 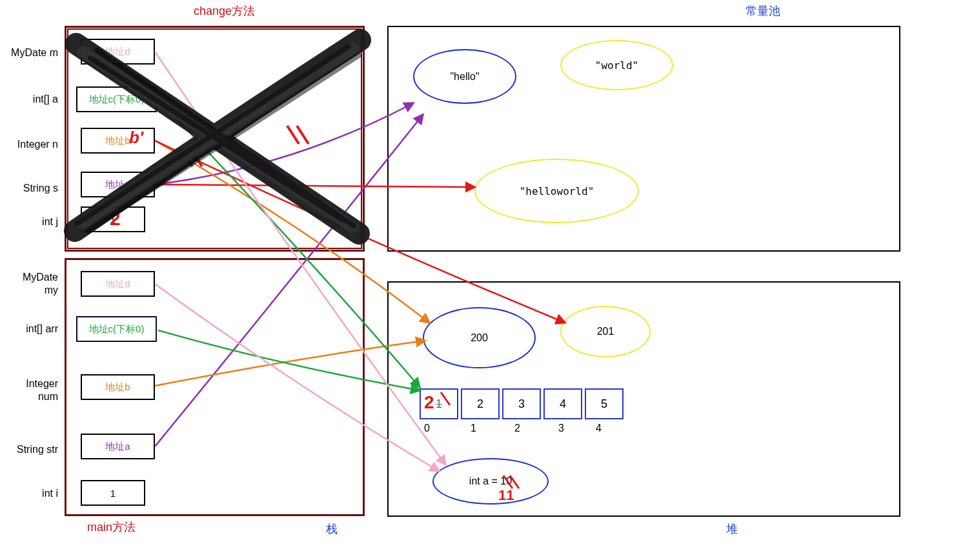 What do you see at coordinates (429, 403) in the screenshot?
I see `annot-arr0-2: 2` at bounding box center [429, 403].